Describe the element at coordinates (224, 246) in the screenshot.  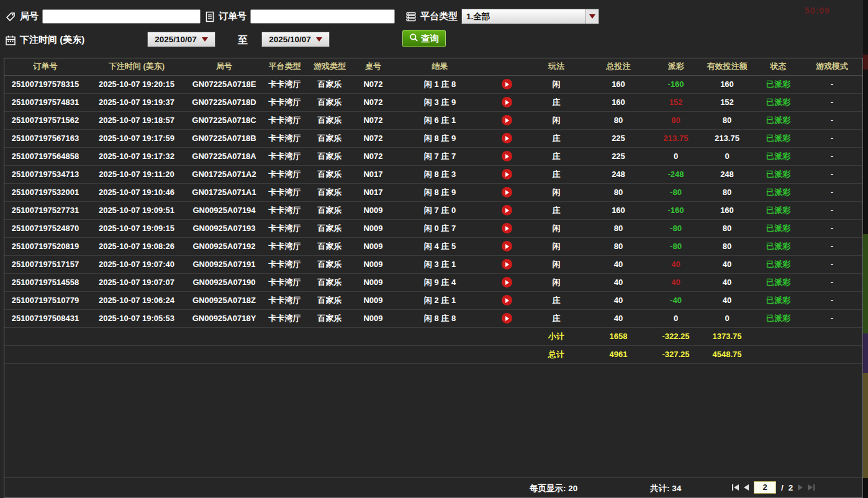
I see `cell-round-number: GN00925A07192` at that location.